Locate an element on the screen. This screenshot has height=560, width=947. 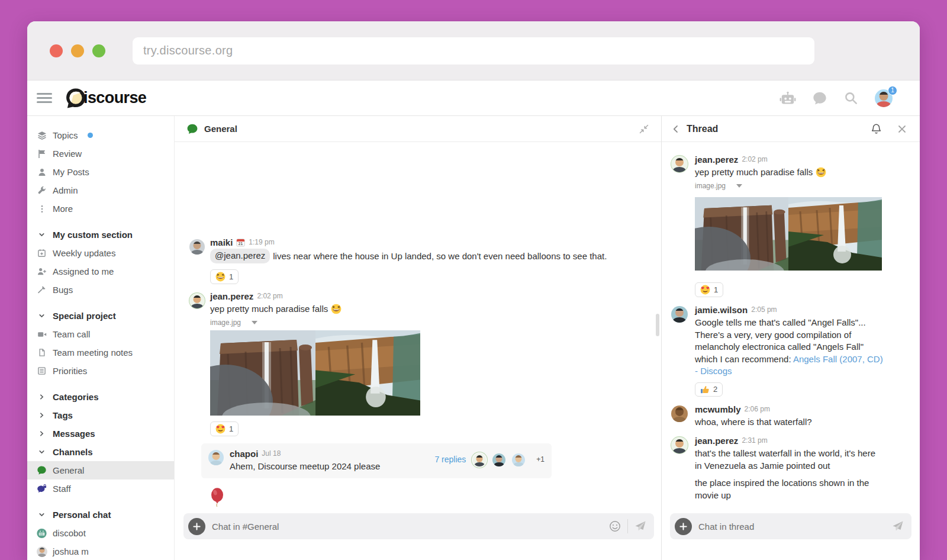
sidebar-item-discobot: discobot is located at coordinates (101, 533).